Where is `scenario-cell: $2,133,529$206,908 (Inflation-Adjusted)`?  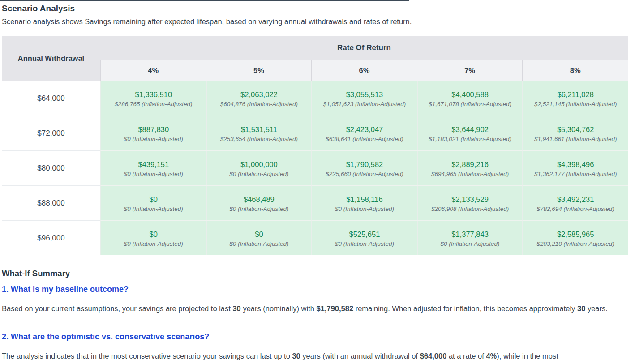 scenario-cell: $2,133,529$206,908 (Inflation-Adjusted) is located at coordinates (470, 203).